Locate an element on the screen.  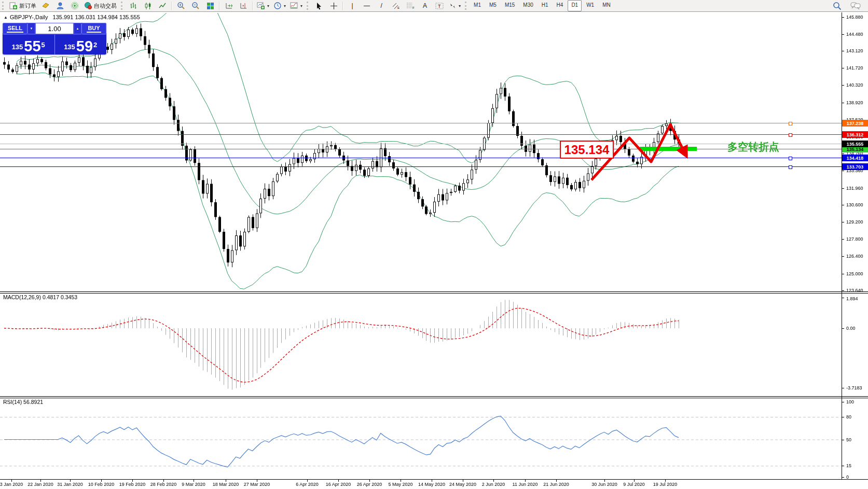
volume-input: 1.00 is located at coordinates (54, 29).